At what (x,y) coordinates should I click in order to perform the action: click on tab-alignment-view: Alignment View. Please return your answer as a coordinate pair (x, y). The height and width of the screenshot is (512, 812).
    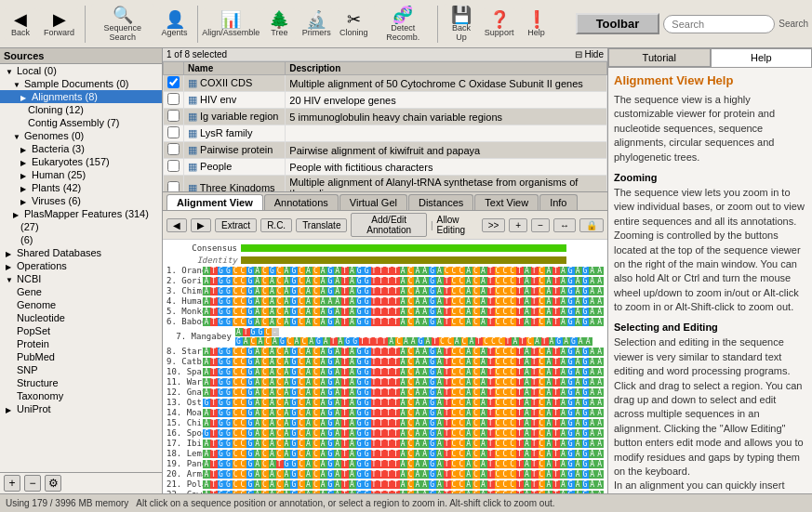
    Looking at the image, I should click on (215, 203).